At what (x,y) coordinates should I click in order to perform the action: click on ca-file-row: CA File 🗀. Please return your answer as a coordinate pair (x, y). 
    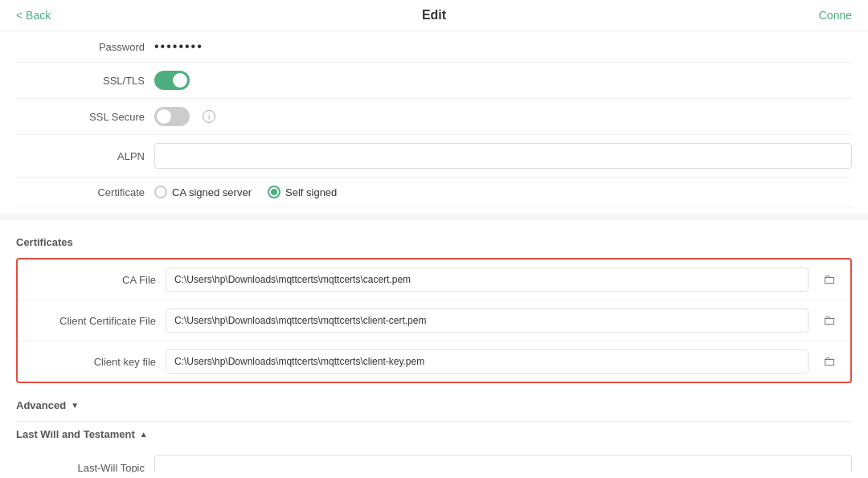
    Looking at the image, I should click on (434, 280).